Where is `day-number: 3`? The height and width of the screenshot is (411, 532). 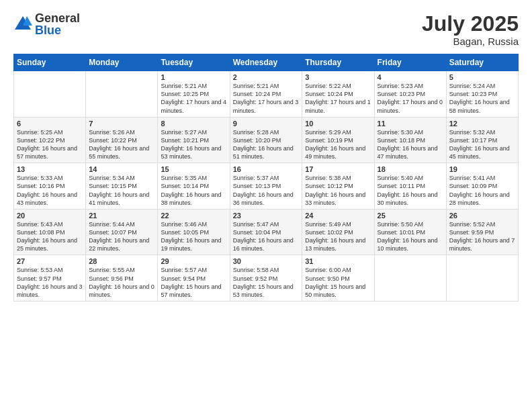 day-number: 3 is located at coordinates (338, 77).